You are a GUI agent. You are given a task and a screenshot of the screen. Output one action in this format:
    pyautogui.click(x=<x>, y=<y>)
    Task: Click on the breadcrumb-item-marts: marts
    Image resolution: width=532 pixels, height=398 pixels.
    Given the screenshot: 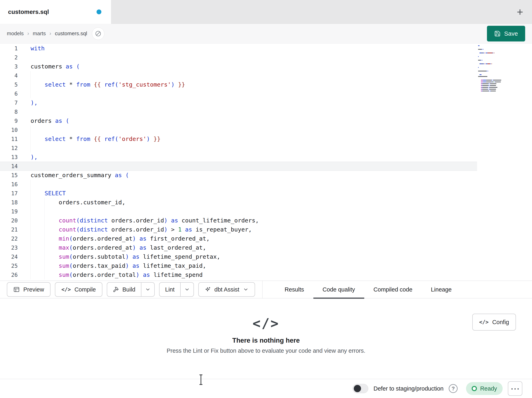 What is the action you would take?
    pyautogui.click(x=39, y=33)
    